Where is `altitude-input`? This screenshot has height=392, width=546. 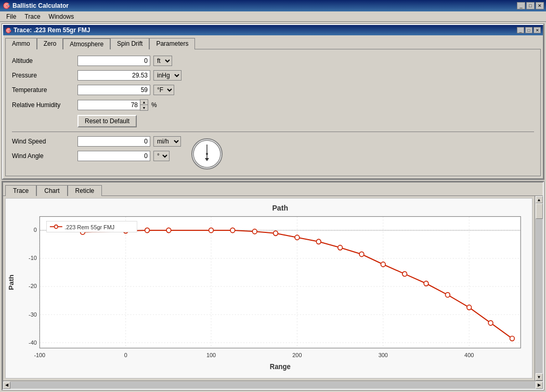
altitude-input is located at coordinates (114, 61).